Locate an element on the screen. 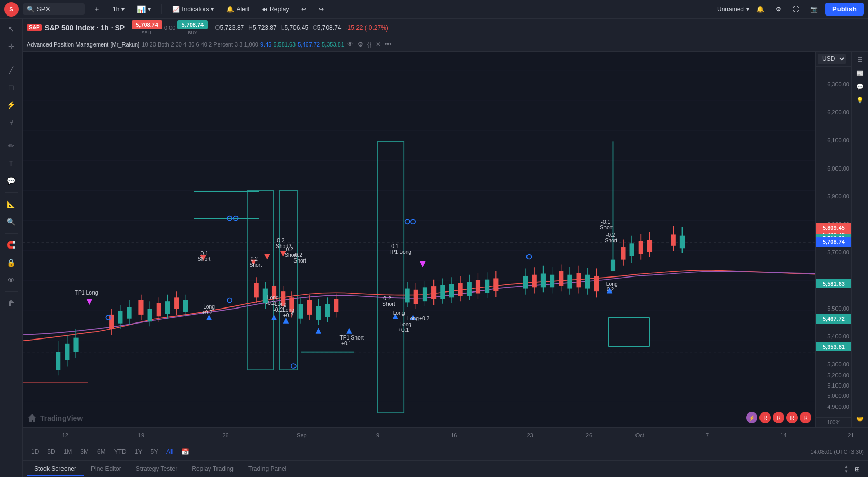  brush-tool: ✏ is located at coordinates (11, 146).